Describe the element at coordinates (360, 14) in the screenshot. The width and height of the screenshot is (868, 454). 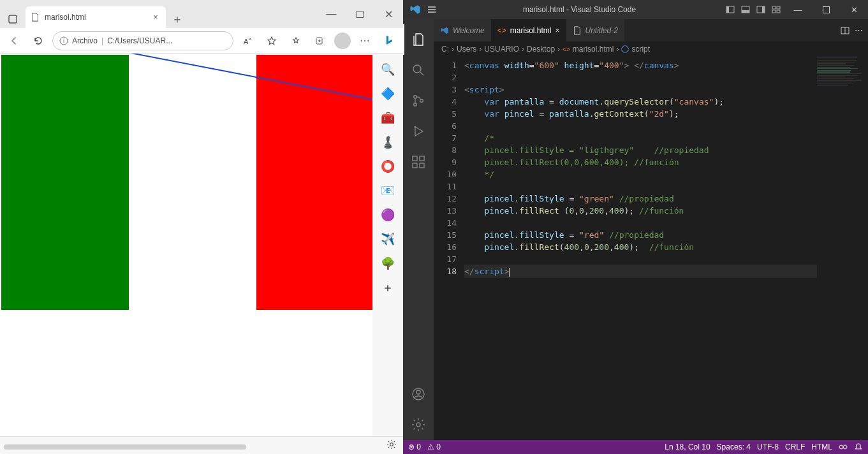
I see `browser-window-controls: — ✕` at that location.